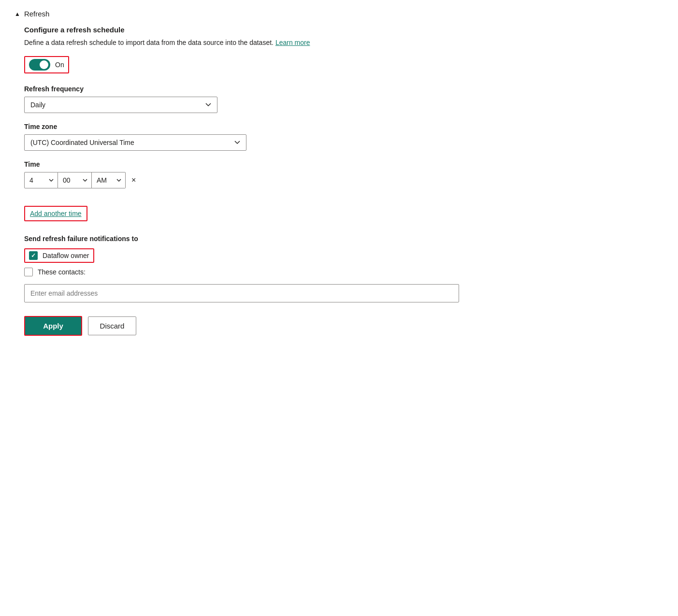 This screenshot has width=678, height=616. I want to click on dataflow-owner-checkbox, so click(33, 256).